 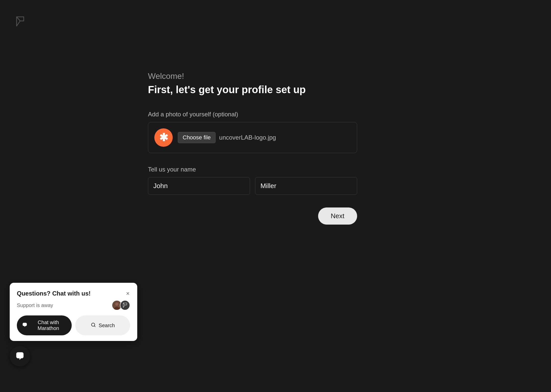 I want to click on last-name-input, so click(x=306, y=186).